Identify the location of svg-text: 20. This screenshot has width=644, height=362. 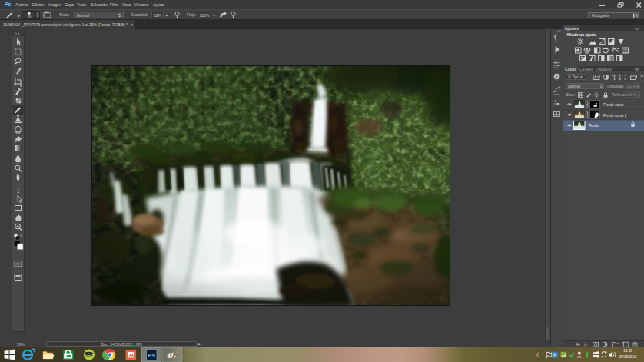
(29, 17).